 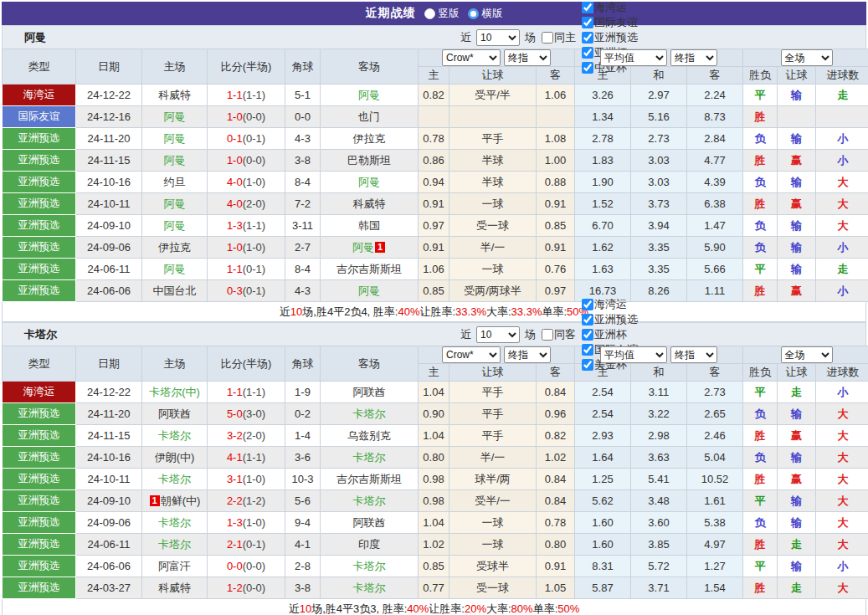 I want to click on sub-column-header: 客, so click(x=715, y=75).